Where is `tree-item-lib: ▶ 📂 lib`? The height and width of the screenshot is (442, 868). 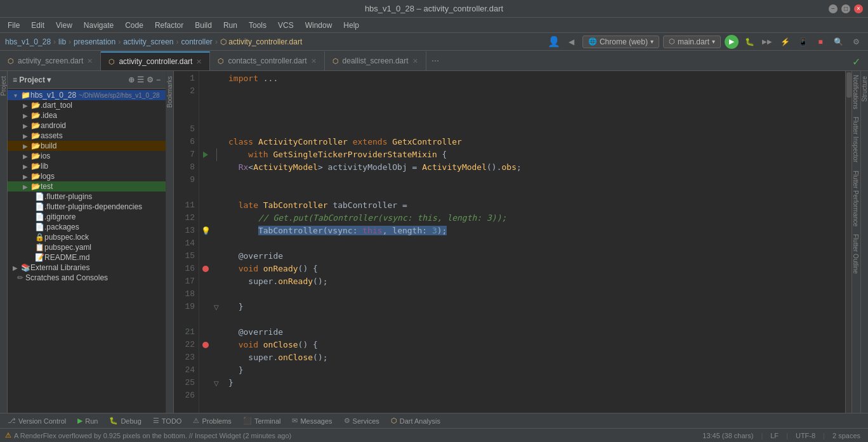
tree-item-lib: ▶ 📂 lib is located at coordinates (86, 166).